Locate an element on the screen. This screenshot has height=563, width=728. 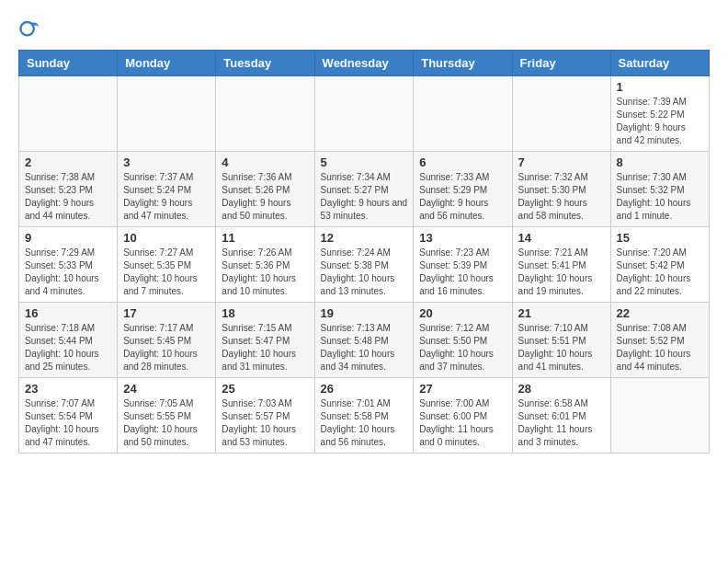
calendar-day-6: 6Sunrise: 7:33 AM Sunset: 5:29 PM Daylig… is located at coordinates (463, 190).